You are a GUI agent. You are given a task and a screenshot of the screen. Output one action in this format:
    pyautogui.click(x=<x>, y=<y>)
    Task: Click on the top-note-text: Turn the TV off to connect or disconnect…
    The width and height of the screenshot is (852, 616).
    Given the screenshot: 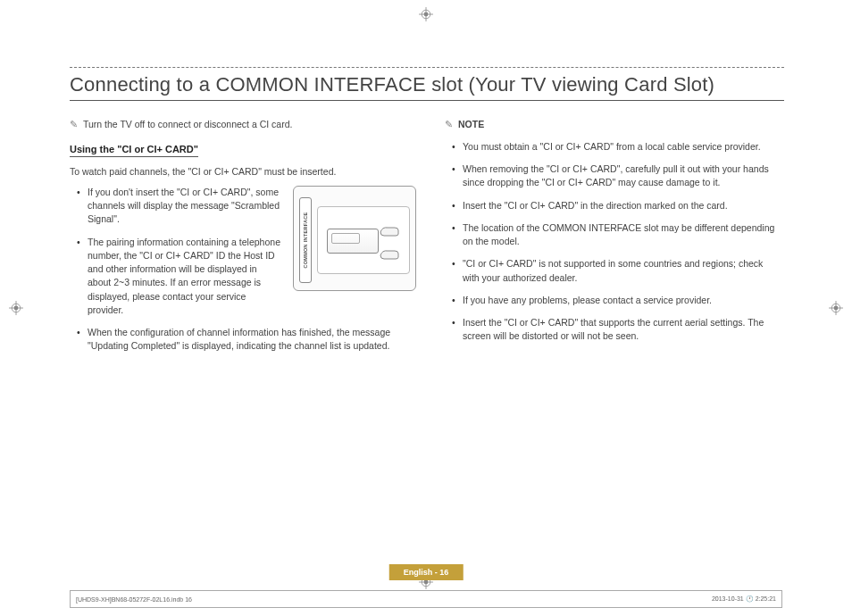 What is the action you would take?
    pyautogui.click(x=188, y=124)
    